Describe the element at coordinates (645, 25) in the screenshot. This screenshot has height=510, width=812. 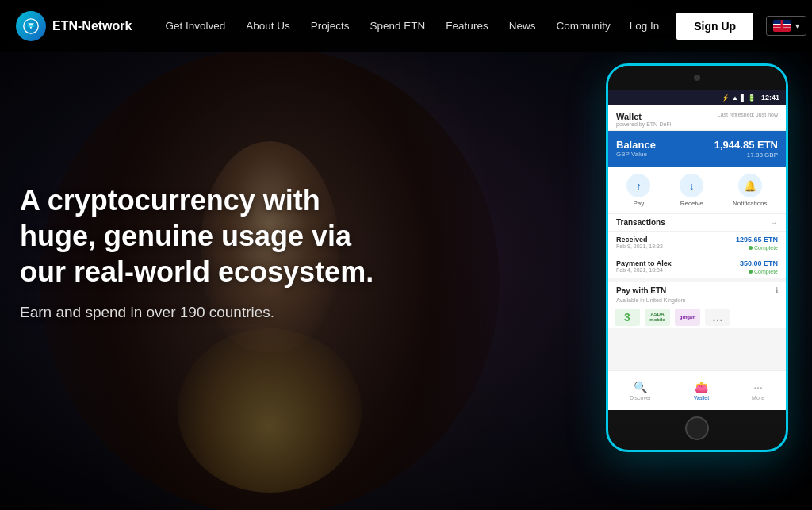
I see `login-button: Log In` at that location.